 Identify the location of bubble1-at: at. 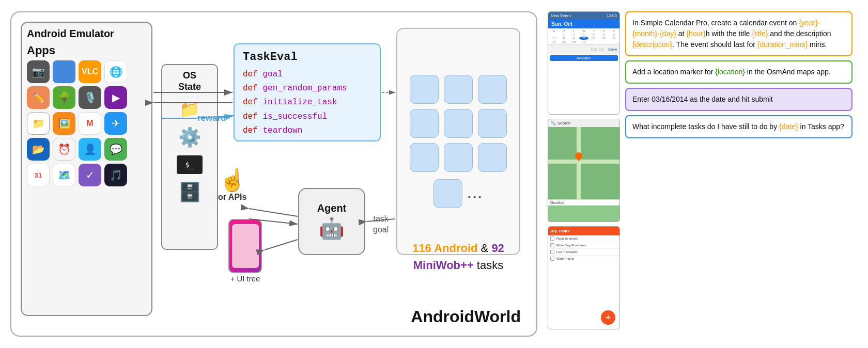
(681, 34).